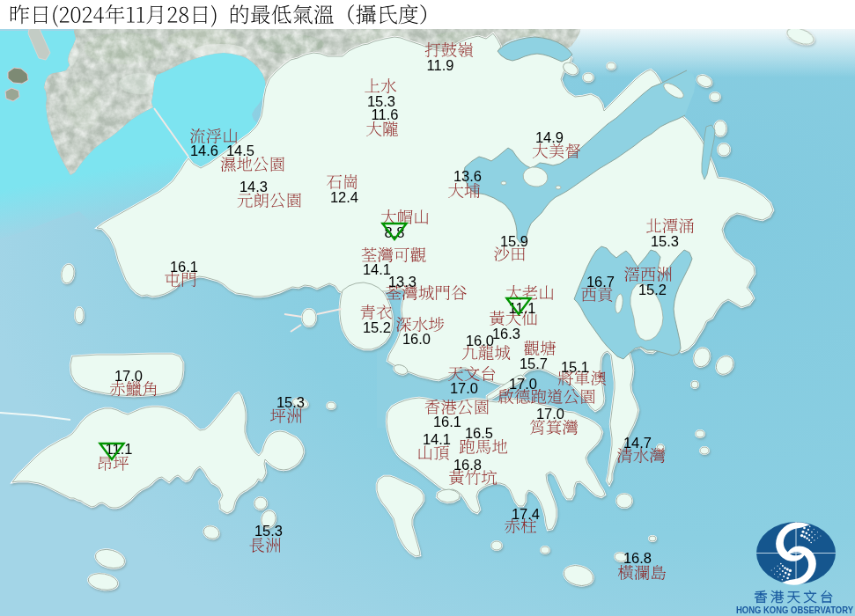 The width and height of the screenshot is (855, 616). Describe the element at coordinates (386, 114) in the screenshot. I see `svg-text: 11.6` at that location.